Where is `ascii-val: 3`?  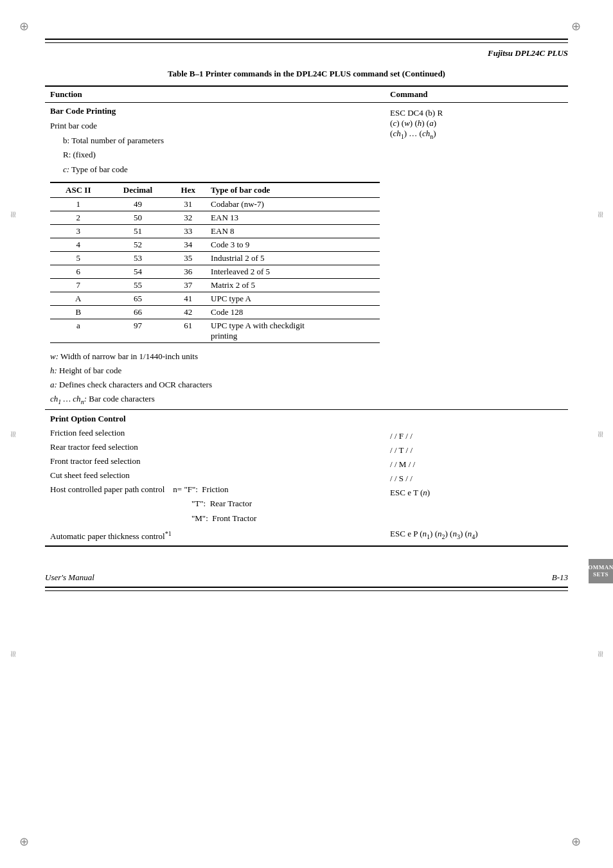 ascii-val: 3 is located at coordinates (78, 231).